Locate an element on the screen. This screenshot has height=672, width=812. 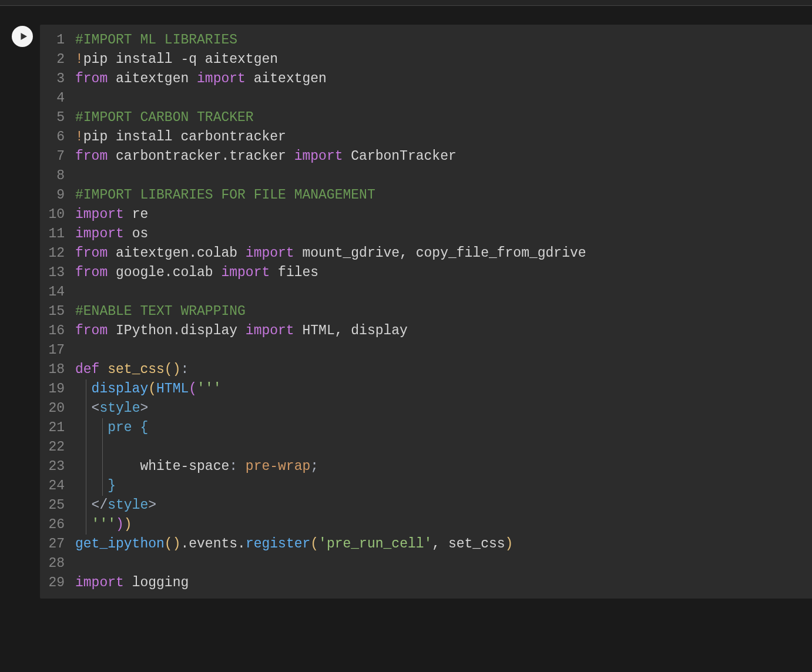
code-line: #IMPORT CARBON TRACKER is located at coordinates (444, 117).